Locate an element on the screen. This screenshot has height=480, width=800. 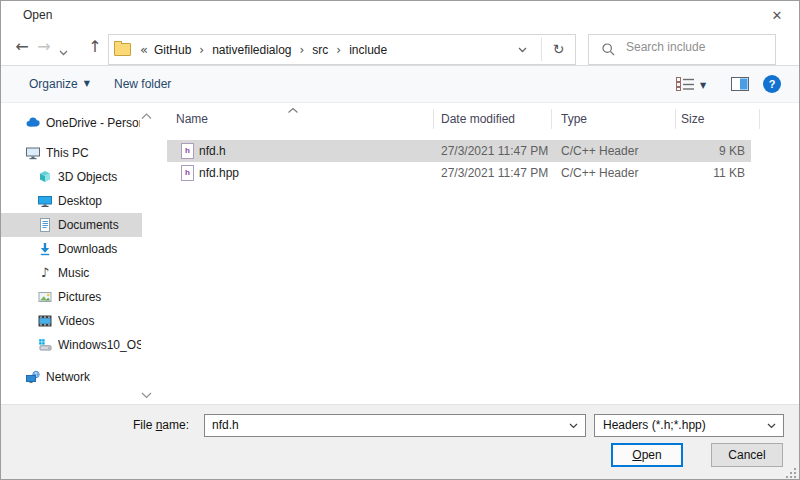
close-icon: ✕ is located at coordinates (778, 16).